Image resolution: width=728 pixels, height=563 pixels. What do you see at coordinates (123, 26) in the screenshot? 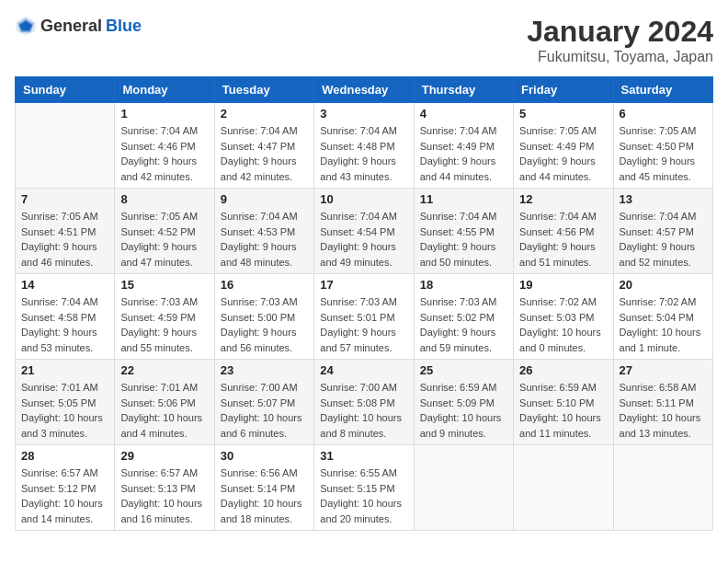
I see `logo-text-blue: Blue` at bounding box center [123, 26].